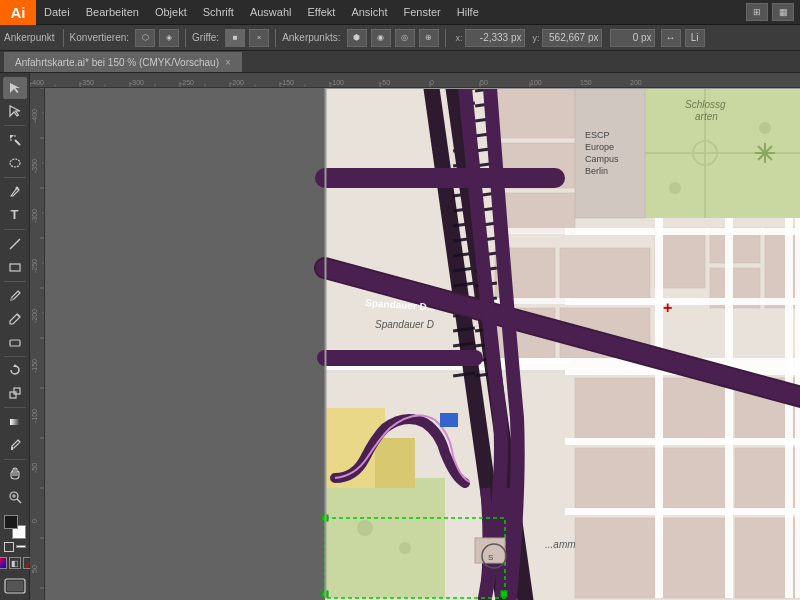 The width and height of the screenshot is (800, 600). Describe the element at coordinates (271, 12) in the screenshot. I see `menu-auswahl: Auswahl` at that location.